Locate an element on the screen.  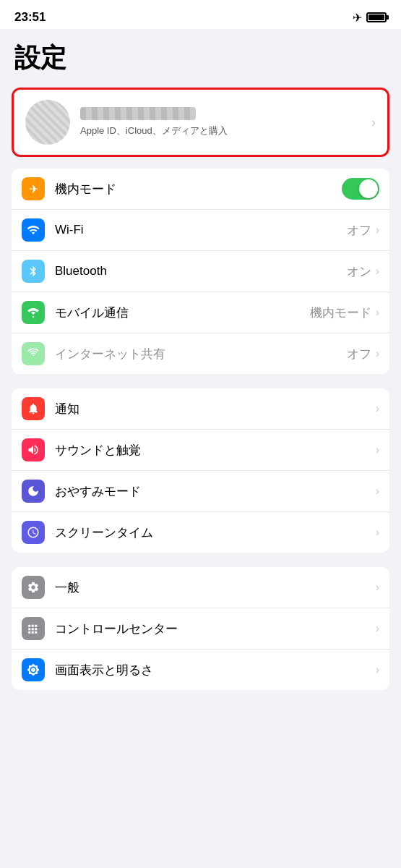
general-label: 一般 is located at coordinates (215, 587).